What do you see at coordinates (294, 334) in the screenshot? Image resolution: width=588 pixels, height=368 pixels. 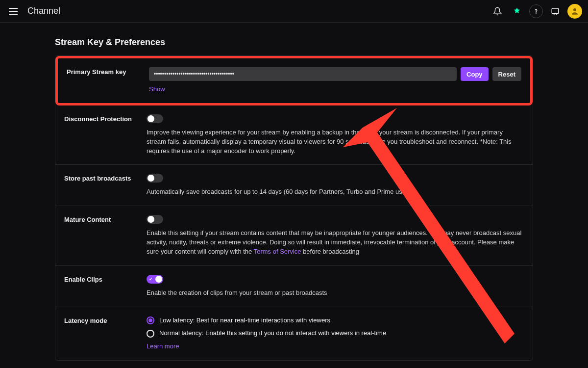 I see `latency-row: Latency mode Low latency: Best for near …` at bounding box center [294, 334].